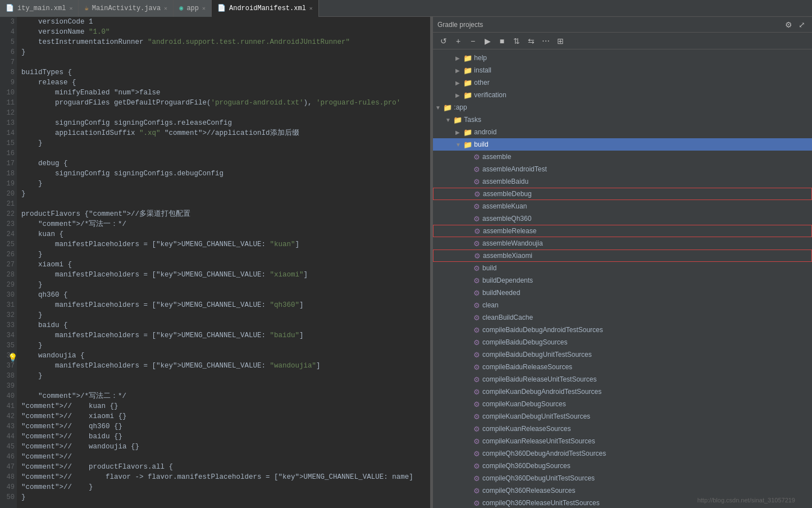 This screenshot has height=508, width=812. What do you see at coordinates (622, 466) in the screenshot?
I see `tree-item-compileQh360DebugSources: ⚙ compileQh360DebugSources` at bounding box center [622, 466].